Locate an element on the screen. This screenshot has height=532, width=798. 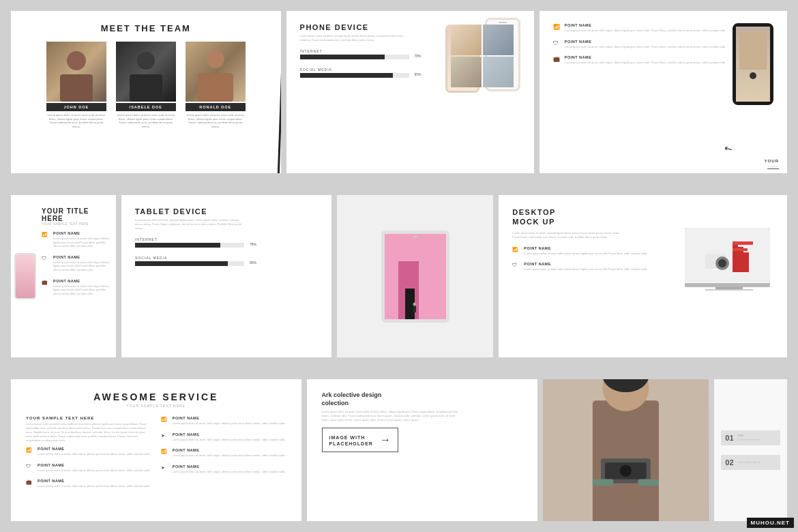
awesome-pr-3-name: POINT NAME is located at coordinates (229, 450).